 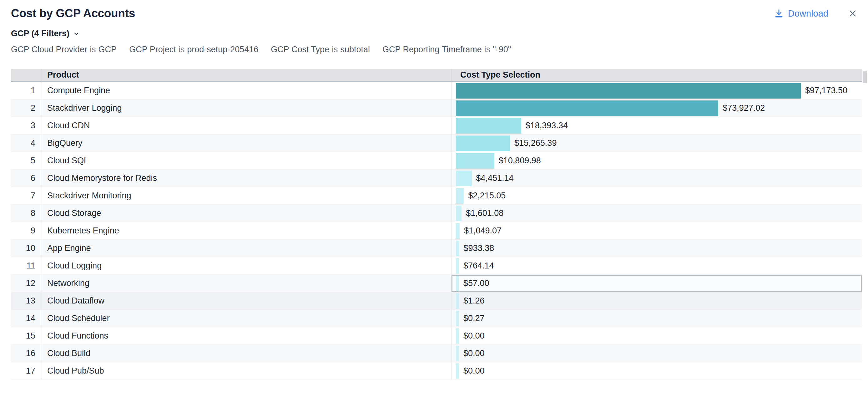 I want to click on cost-cell: $97,173.50, so click(x=656, y=90).